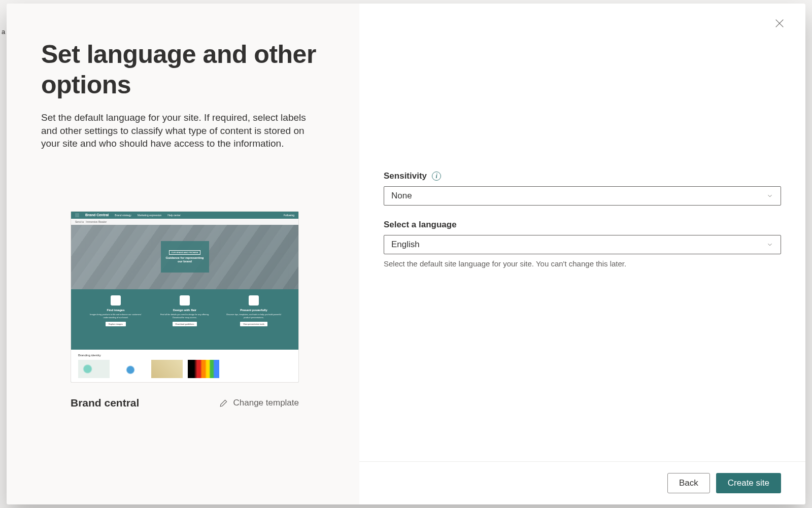  What do you see at coordinates (420, 225) in the screenshot?
I see `language-label-text: Select a language` at bounding box center [420, 225].